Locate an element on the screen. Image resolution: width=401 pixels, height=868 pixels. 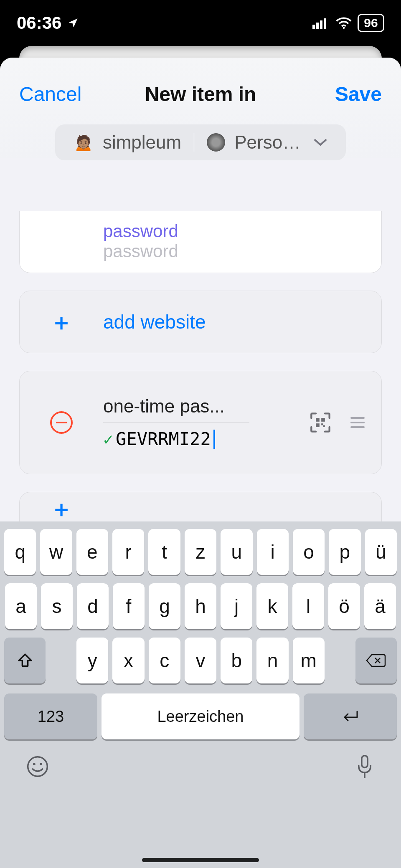
key-k: k is located at coordinates (272, 606).